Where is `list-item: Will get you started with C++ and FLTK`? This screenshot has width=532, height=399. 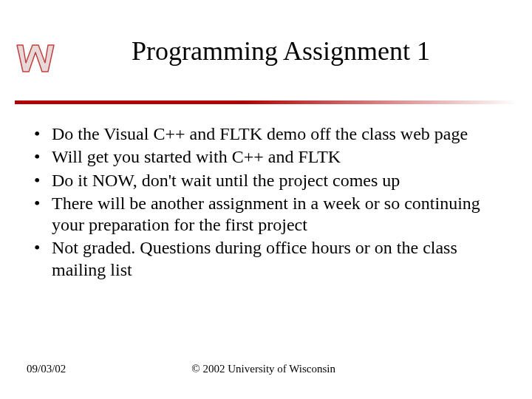
list-item: Will get you started with C++ and FLTK is located at coordinates (266, 157).